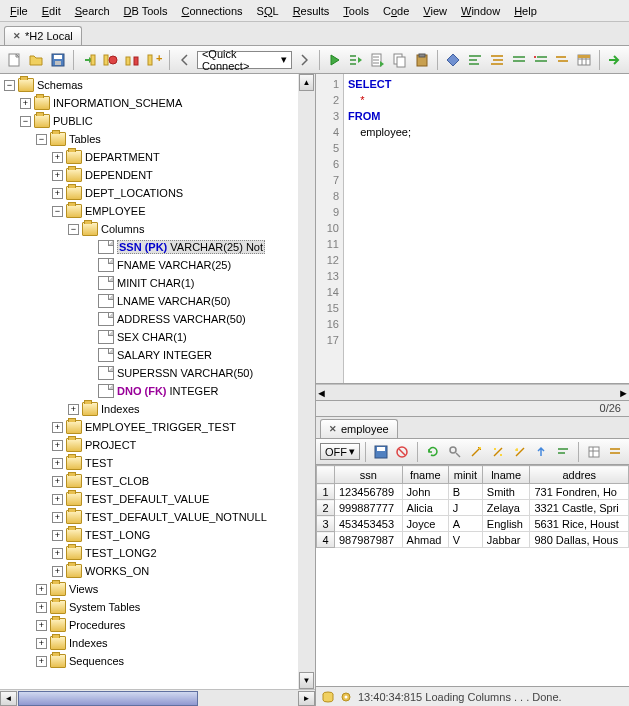 The height and width of the screenshot is (706, 629). I want to click on cell: 3321 Castle, Spri, so click(580, 508).